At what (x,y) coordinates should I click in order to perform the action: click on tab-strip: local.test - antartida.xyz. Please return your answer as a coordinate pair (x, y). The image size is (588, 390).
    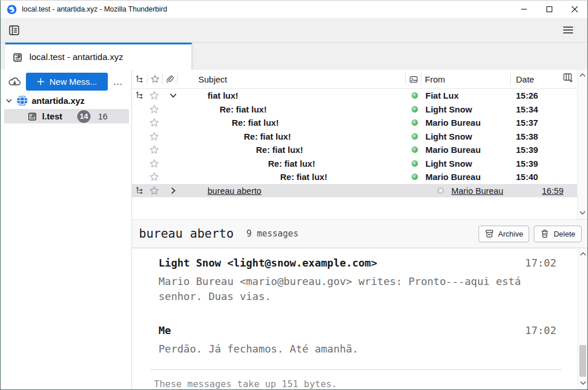
    Looking at the image, I should click on (294, 56).